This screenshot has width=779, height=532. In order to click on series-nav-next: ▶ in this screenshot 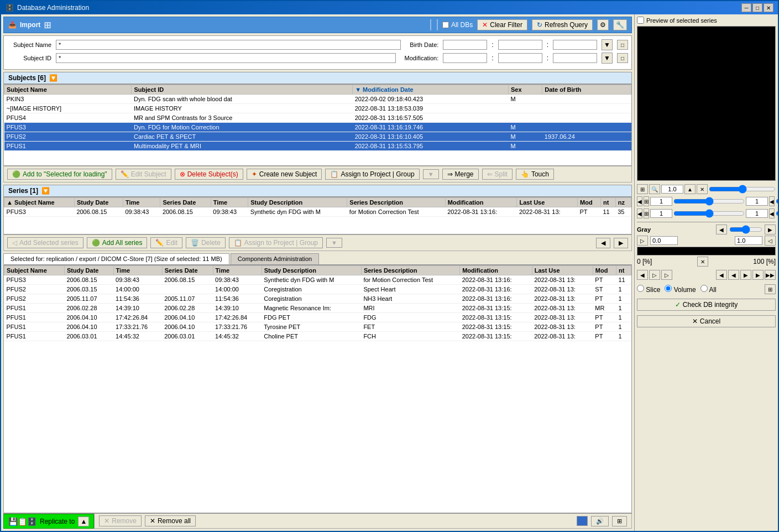, I will do `click(621, 243)`.